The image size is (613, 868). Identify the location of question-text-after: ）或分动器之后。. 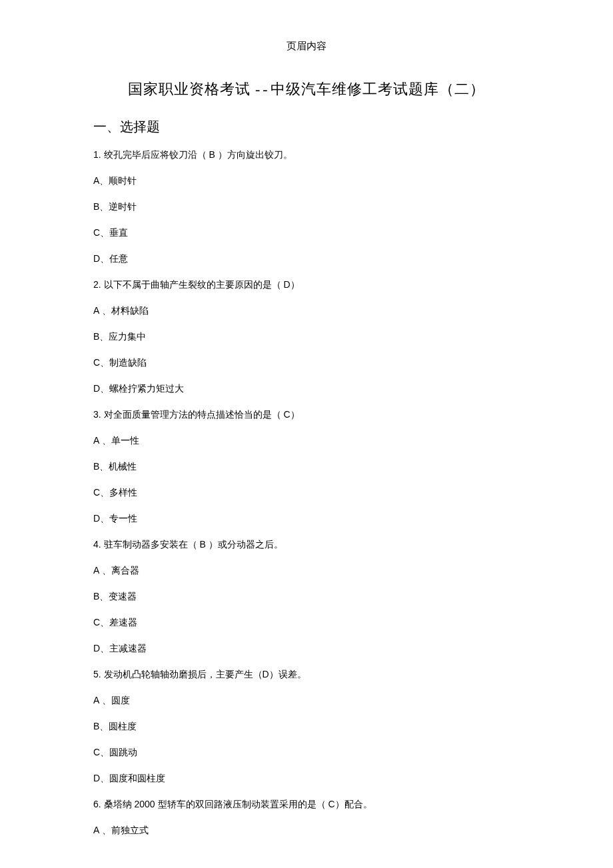
(245, 544).